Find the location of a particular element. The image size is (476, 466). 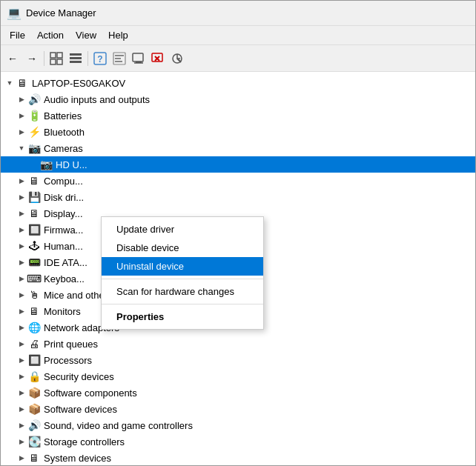

icon-ideata: 📟 is located at coordinates (34, 262).